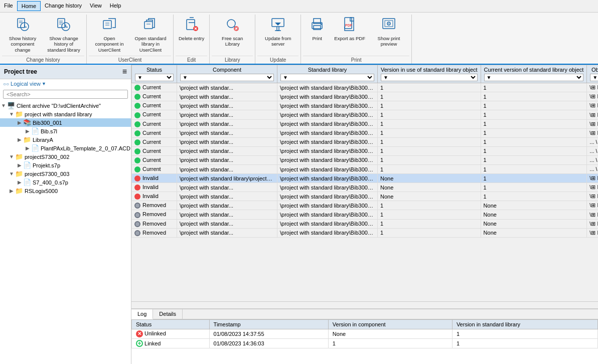  I want to click on tree-view-toggle: ○○ Logical view ▼, so click(65, 84).